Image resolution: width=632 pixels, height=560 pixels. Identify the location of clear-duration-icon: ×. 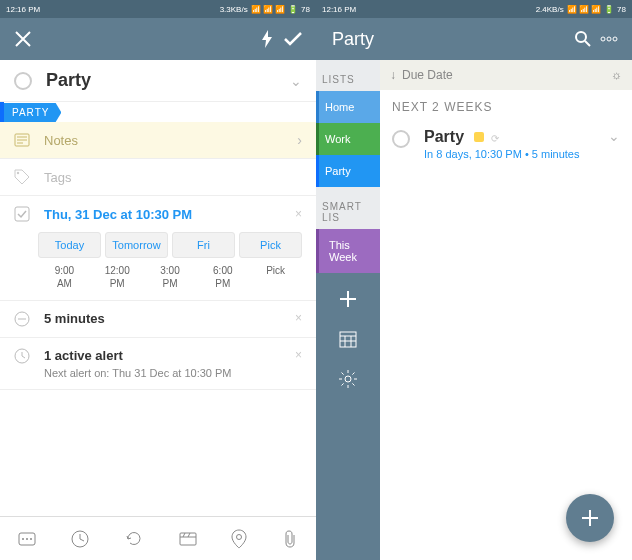
(298, 318).